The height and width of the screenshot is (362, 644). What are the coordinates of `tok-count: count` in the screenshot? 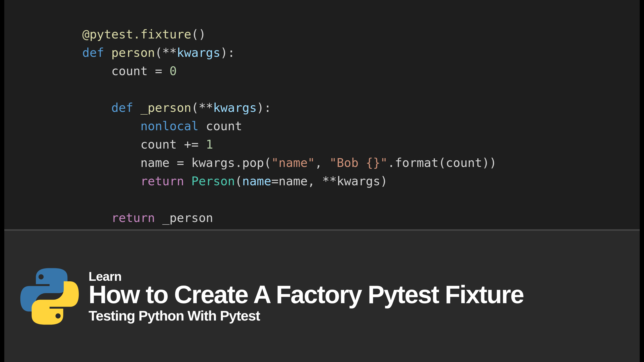 It's located at (130, 71).